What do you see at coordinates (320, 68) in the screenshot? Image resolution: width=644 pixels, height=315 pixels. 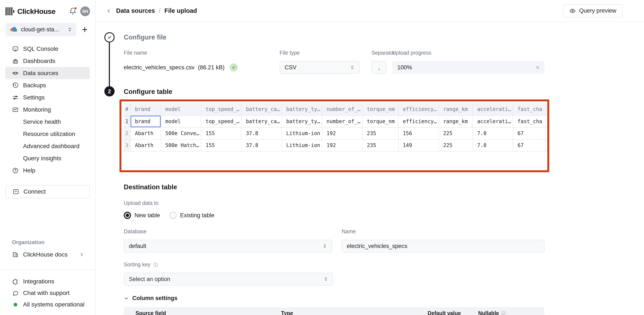 I see `file-type-select: CSV` at bounding box center [320, 68].